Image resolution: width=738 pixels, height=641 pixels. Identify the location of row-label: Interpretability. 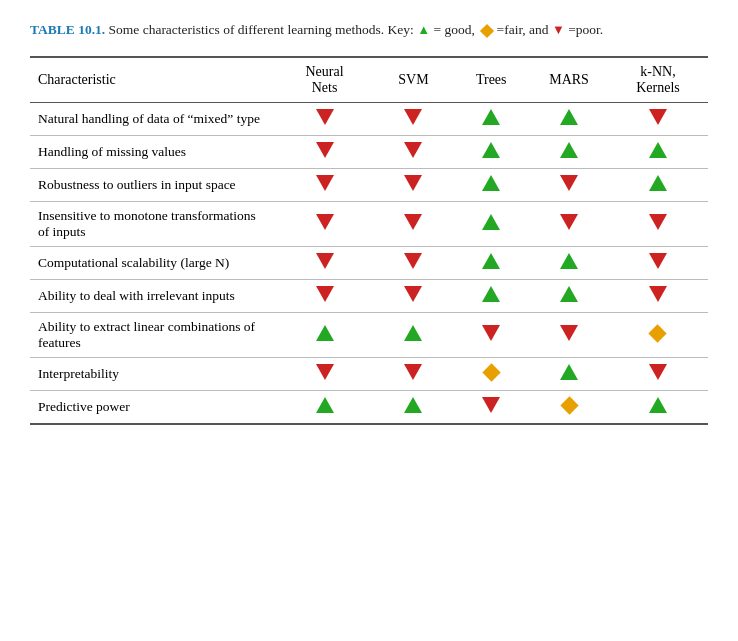
(152, 374).